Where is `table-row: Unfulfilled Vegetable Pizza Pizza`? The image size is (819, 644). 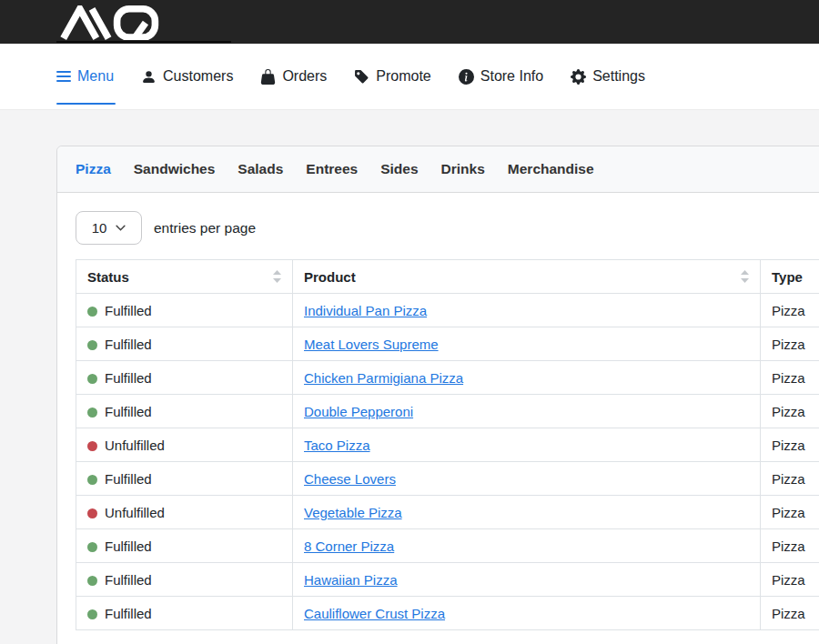 table-row: Unfulfilled Vegetable Pizza Pizza is located at coordinates (448, 513).